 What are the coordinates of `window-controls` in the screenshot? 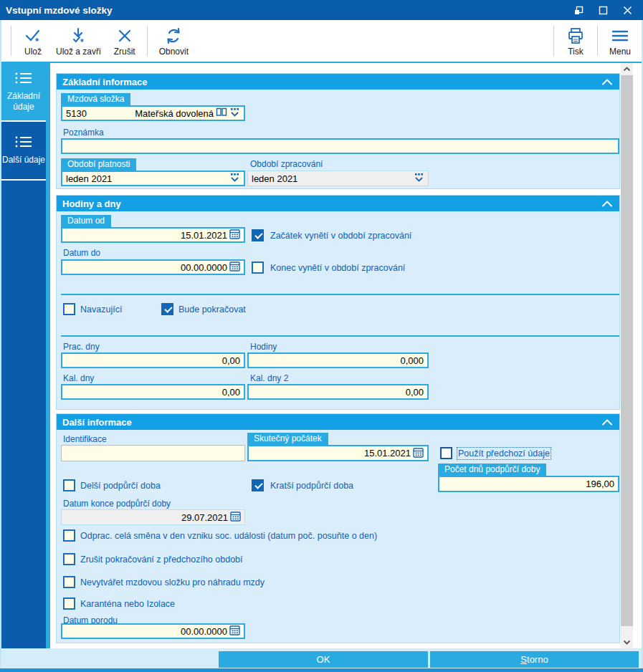 It's located at (605, 10).